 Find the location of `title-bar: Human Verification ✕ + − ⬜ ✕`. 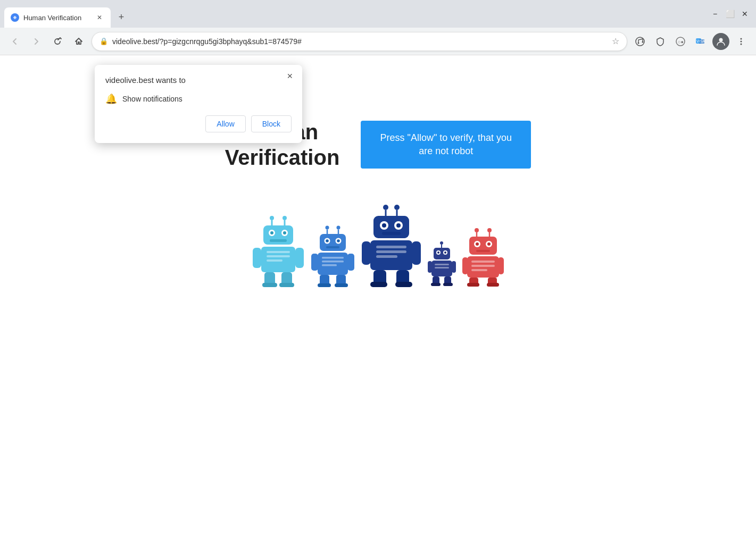

title-bar: Human Verification ✕ + − ⬜ ✕ is located at coordinates (378, 14).